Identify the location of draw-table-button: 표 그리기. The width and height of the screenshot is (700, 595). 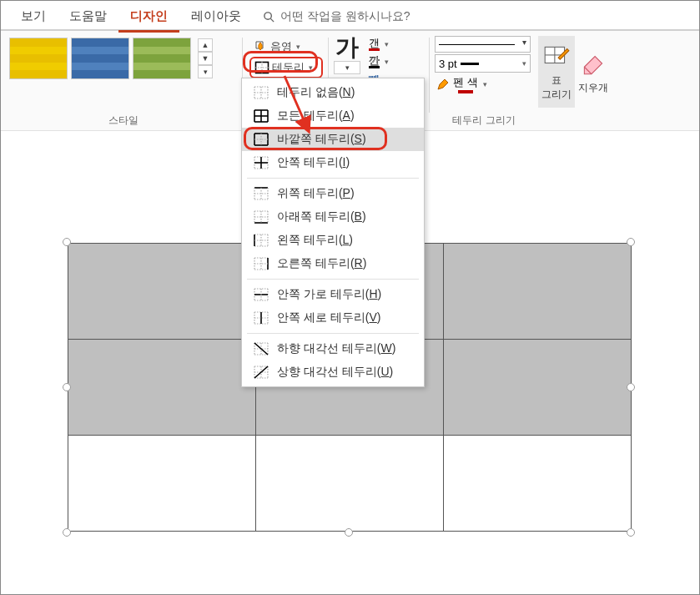
(556, 72).